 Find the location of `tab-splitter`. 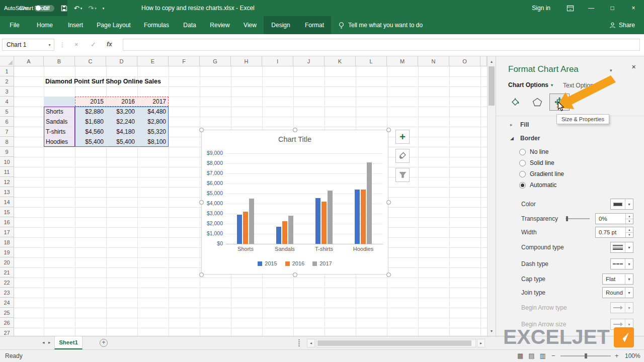

tab-splitter is located at coordinates (299, 343).